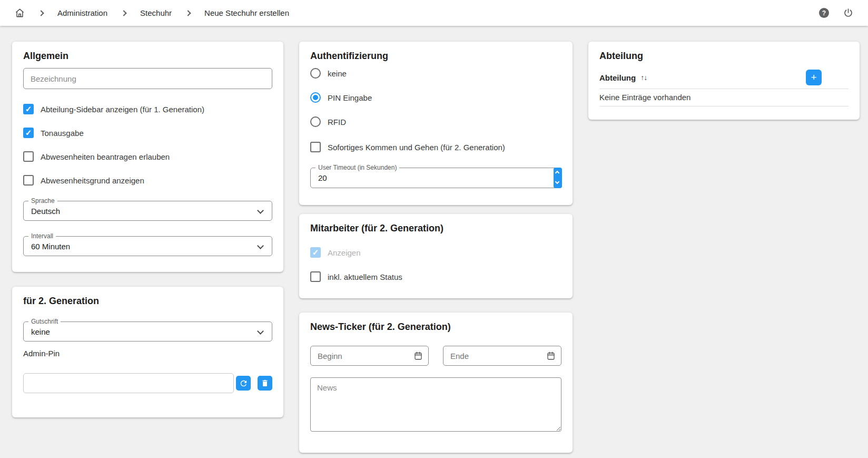 The image size is (868, 458). I want to click on news-textarea, so click(436, 405).